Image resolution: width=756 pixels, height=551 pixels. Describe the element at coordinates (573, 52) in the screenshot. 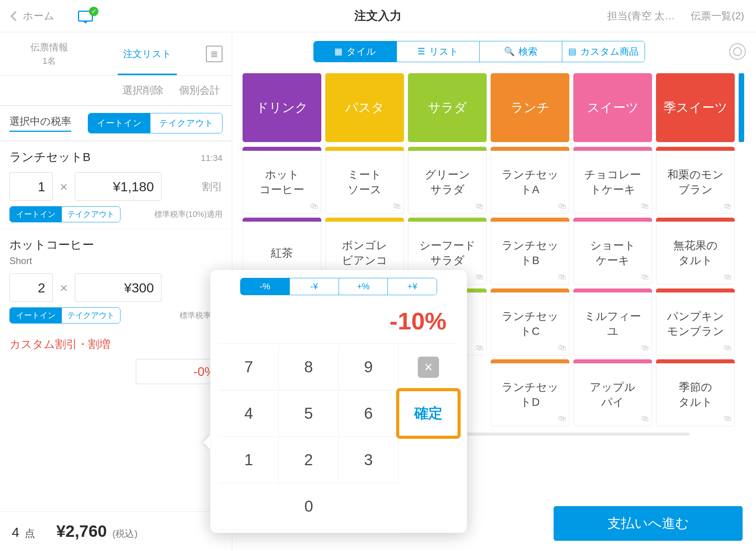

I see `custom-icon: ▤` at that location.